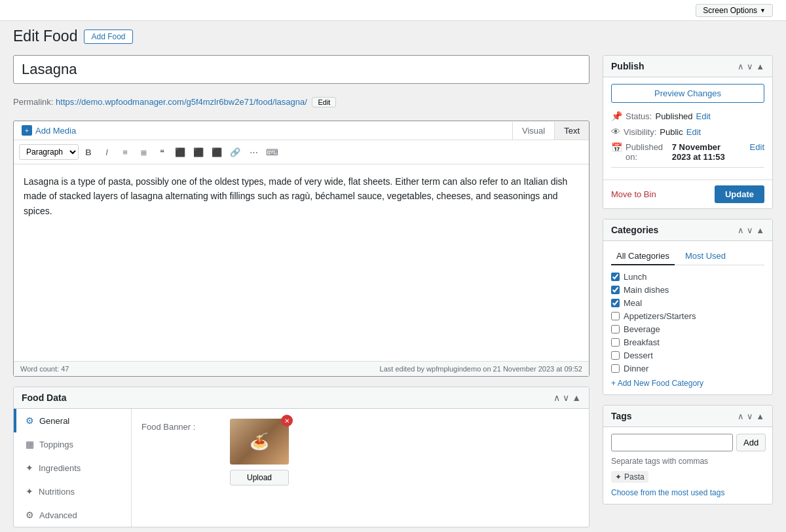 This screenshot has height=532, width=786. Describe the element at coordinates (301, 152) in the screenshot. I see `format-toolbar: Paragraph B I ≡ ≣ ❝ ⬛ ⬛ ⬛ 🔗 ⋯ ⌨` at that location.